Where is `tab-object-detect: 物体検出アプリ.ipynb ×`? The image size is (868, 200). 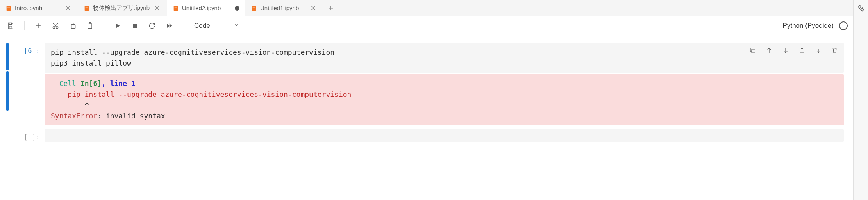 tab-object-detect: 物体検出アプリ.ipynb × is located at coordinates (123, 8).